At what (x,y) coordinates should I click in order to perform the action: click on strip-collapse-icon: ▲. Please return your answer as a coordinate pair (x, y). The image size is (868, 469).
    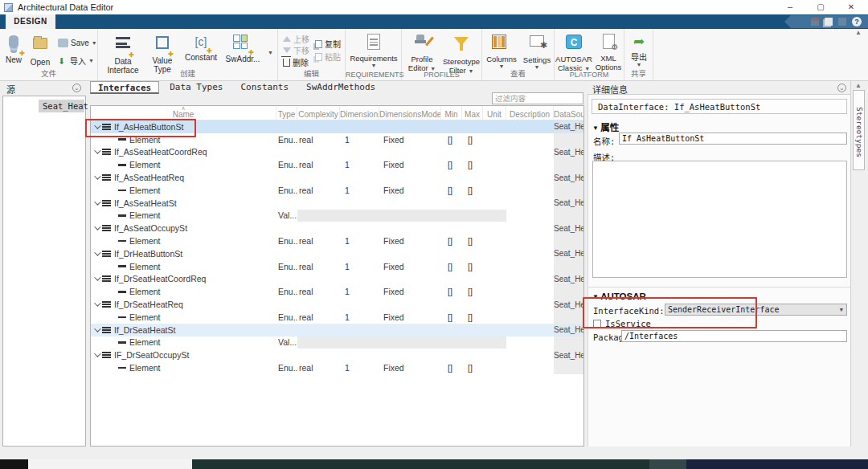
    Looking at the image, I should click on (858, 85).